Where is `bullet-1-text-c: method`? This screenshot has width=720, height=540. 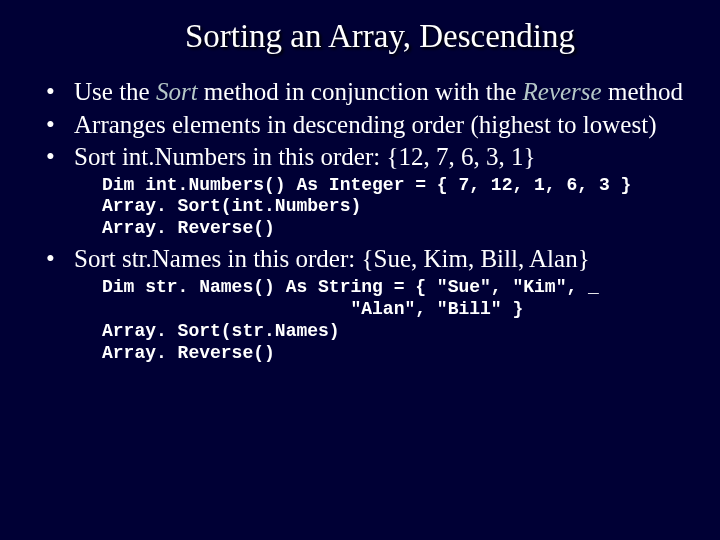
bullet-1-text-c: method is located at coordinates (642, 92).